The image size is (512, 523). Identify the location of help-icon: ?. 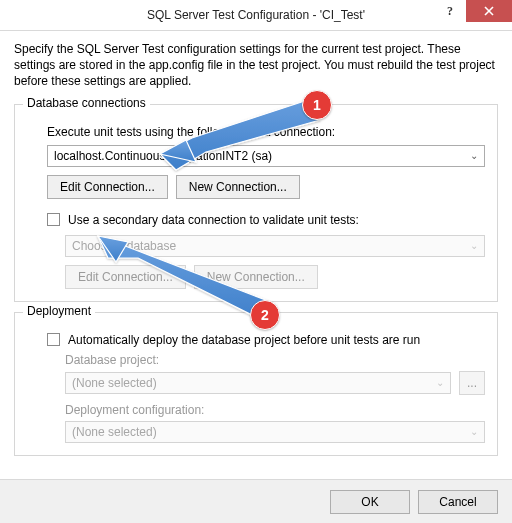
(450, 12).